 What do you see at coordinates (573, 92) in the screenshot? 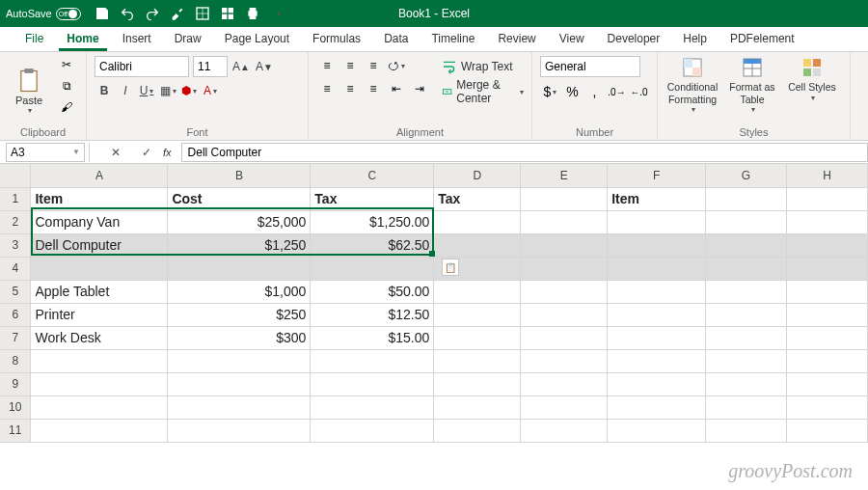
I see `percent-icon: %` at bounding box center [573, 92].